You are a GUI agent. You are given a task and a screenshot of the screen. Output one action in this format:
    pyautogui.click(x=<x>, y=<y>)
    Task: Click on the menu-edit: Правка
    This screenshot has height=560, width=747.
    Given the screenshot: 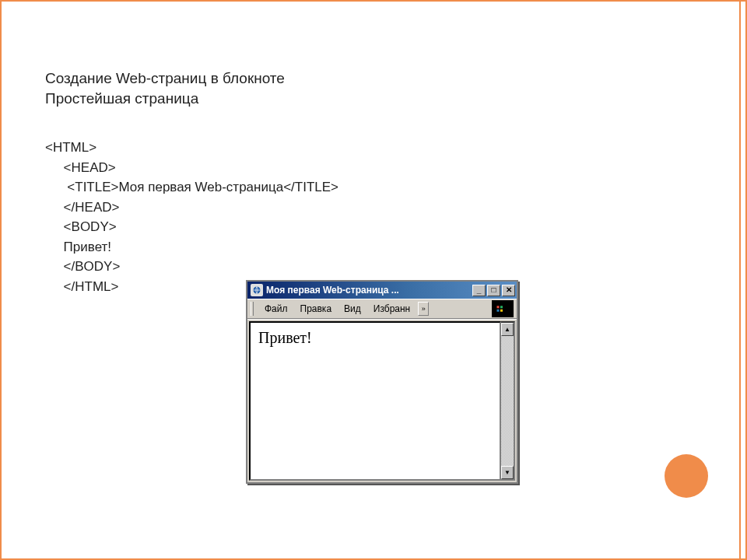 What is the action you would take?
    pyautogui.click(x=316, y=309)
    